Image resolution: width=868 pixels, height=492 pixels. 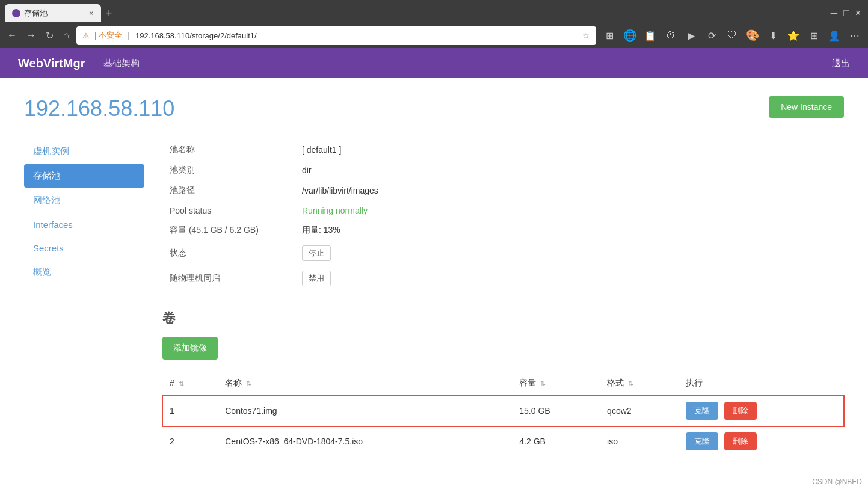 What do you see at coordinates (543, 383) in the screenshot?
I see `col-size-sort-icon: ⇅` at bounding box center [543, 383].